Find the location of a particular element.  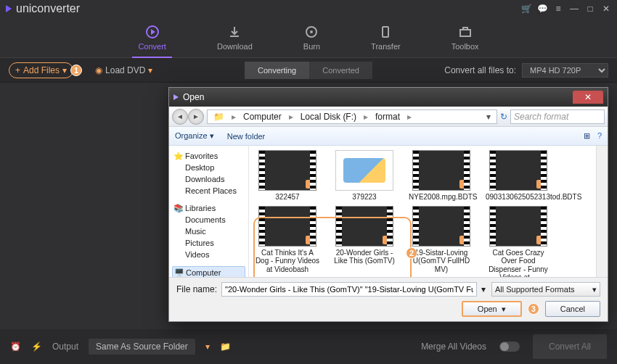

file-item: 322457 is located at coordinates (287, 175).